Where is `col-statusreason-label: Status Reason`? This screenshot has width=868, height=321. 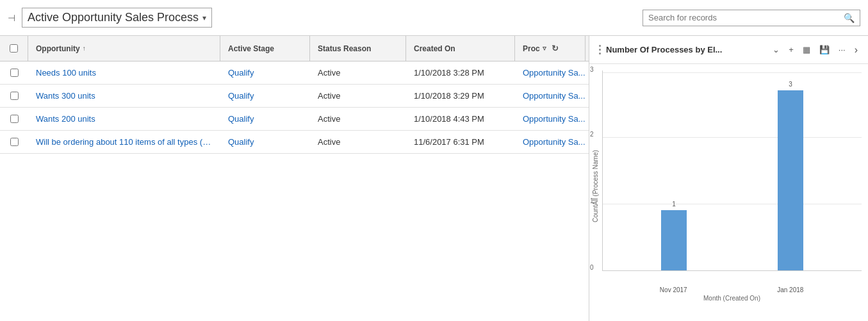
col-statusreason-label: Status Reason is located at coordinates (345, 49).